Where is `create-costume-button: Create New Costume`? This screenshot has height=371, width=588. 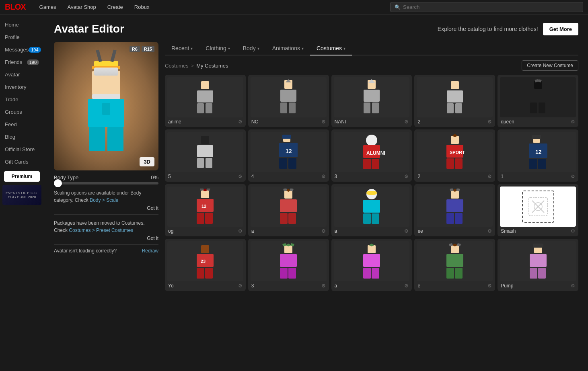
create-costume-button: Create New Costume is located at coordinates (550, 66).